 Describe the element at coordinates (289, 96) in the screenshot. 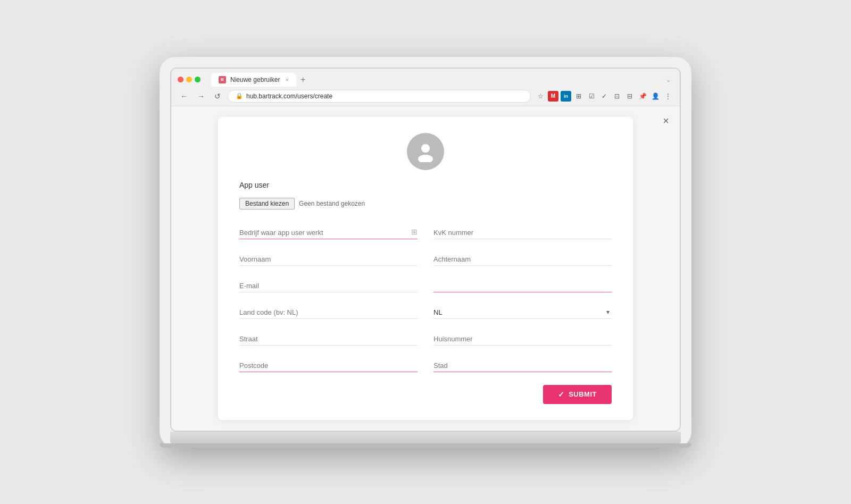

I see `url-text: hub.bartrack.com/users/create` at that location.